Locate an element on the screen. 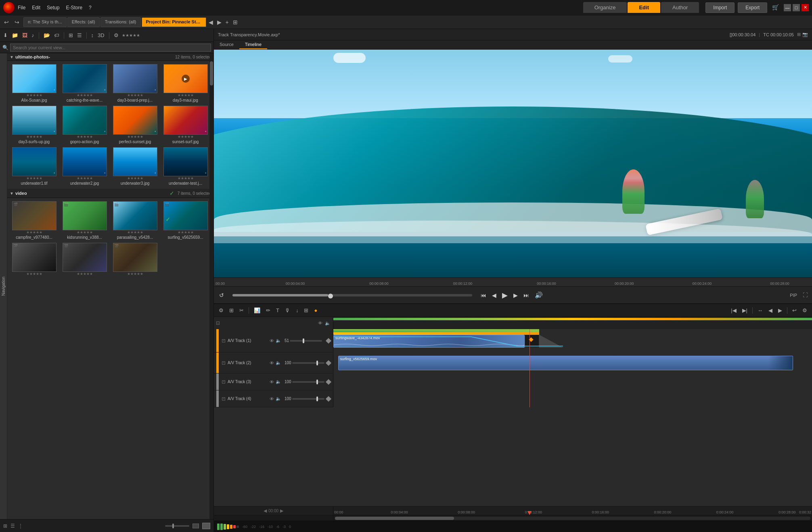  tab-transitions: Transitions: (all) is located at coordinates (121, 22).